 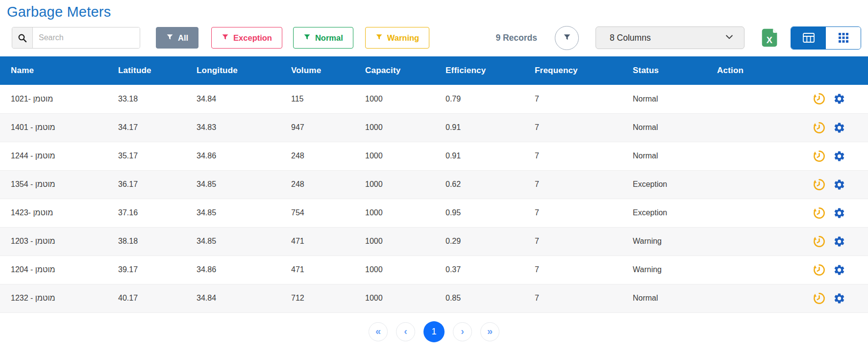 What do you see at coordinates (23, 38) in the screenshot?
I see `search-icon` at bounding box center [23, 38].